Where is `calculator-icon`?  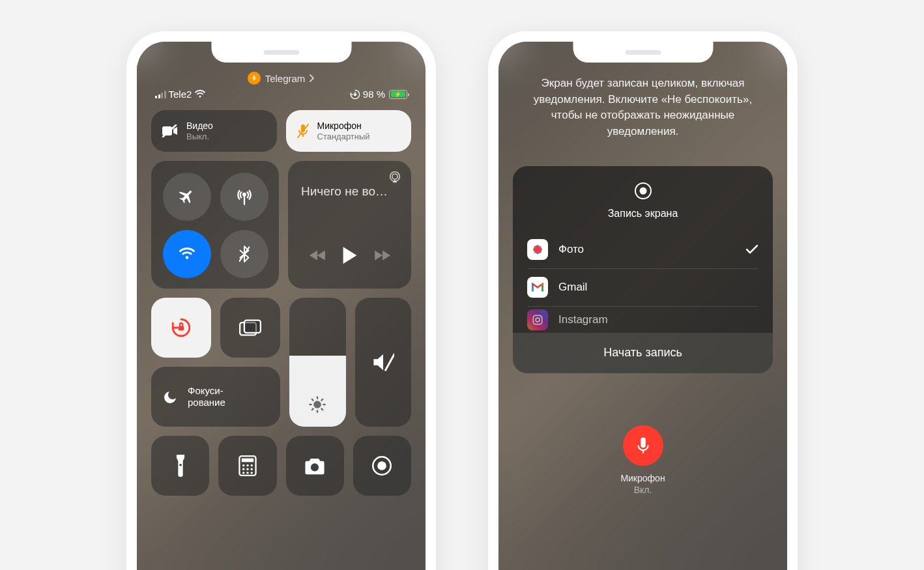 calculator-icon is located at coordinates (248, 466).